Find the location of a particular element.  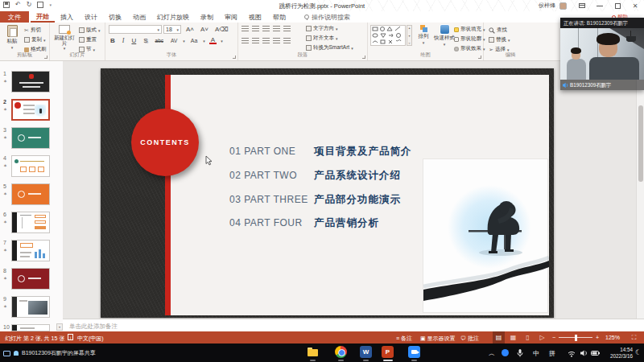

decrease-indent-icon is located at coordinates (266, 29).